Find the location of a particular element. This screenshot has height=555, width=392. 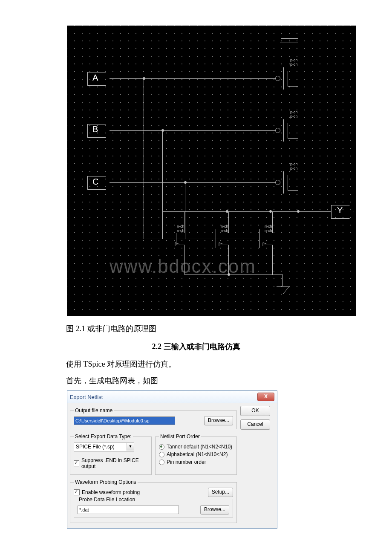

export-type-combo: SPICE File (*.sp) ▼ is located at coordinates (104, 447).